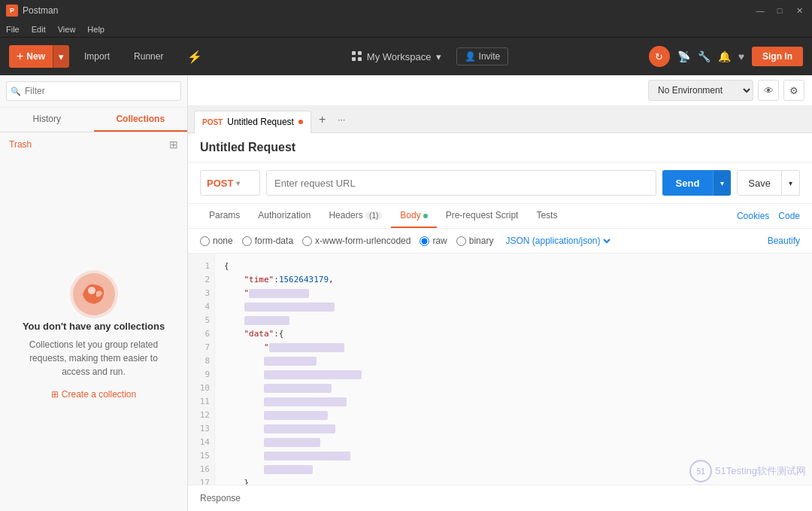 The image size is (812, 511). Describe the element at coordinates (13, 29) in the screenshot. I see `menu-file: File` at that location.